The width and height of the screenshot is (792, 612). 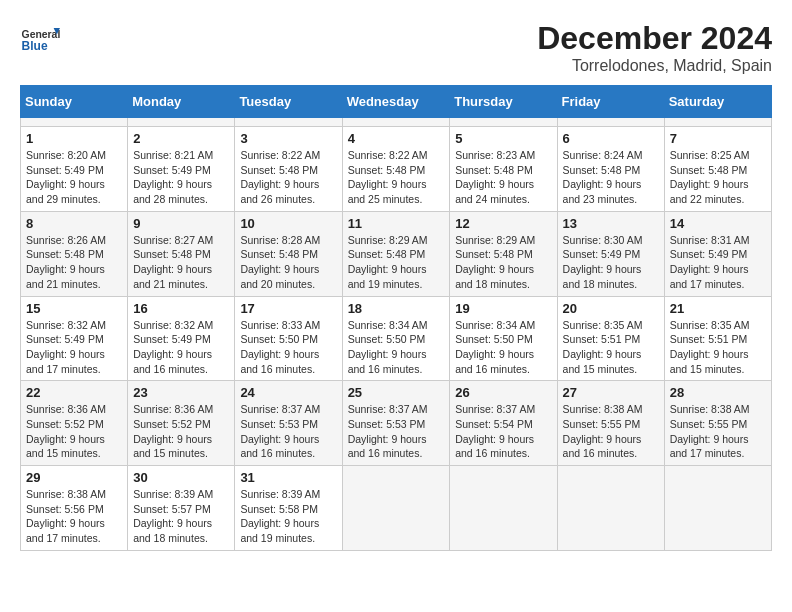 What do you see at coordinates (396, 254) in the screenshot?
I see `calendar-week-row: 8Sunrise: 8:26 AMSunset: 5:48 PMDaylight…` at bounding box center [396, 254].